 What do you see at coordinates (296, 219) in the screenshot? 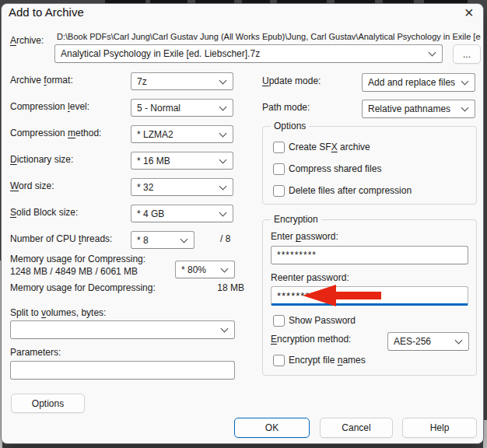
I see `encryption-group-title: Encryption` at bounding box center [296, 219].